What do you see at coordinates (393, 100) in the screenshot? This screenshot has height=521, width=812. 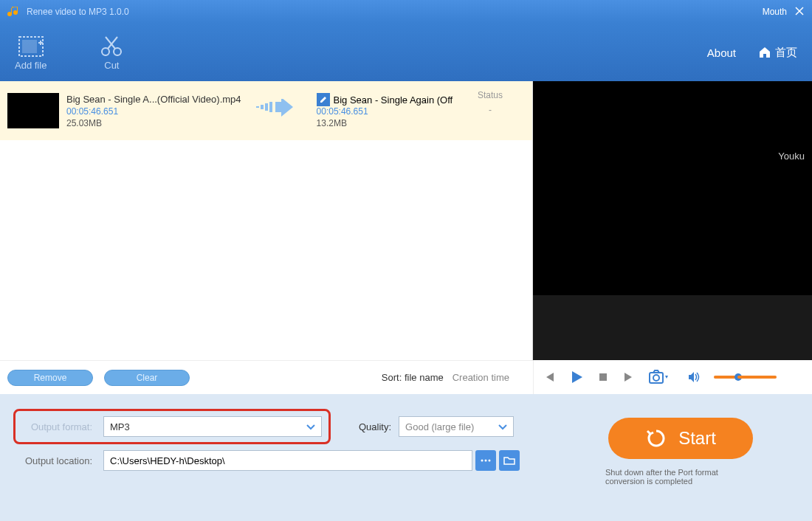 I see `output-file-name: Big Sean - Single Again (Off` at bounding box center [393, 100].